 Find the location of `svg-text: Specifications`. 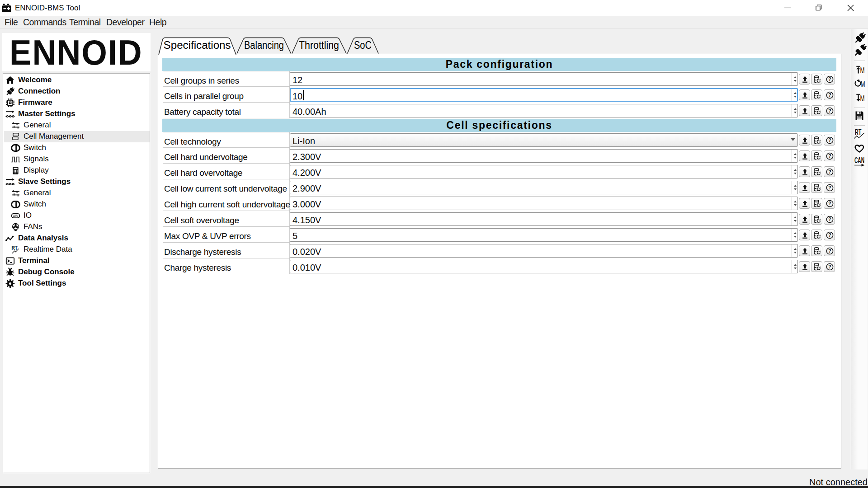

svg-text: Specifications is located at coordinates (197, 45).